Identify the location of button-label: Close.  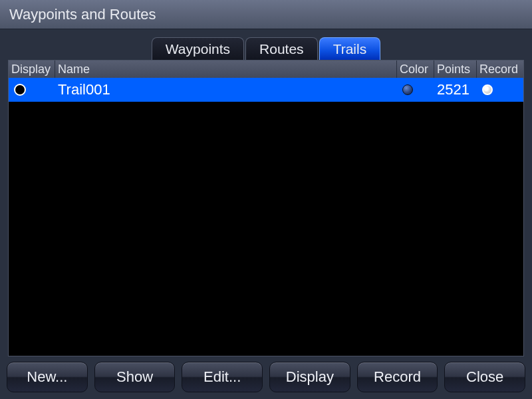
(485, 377).